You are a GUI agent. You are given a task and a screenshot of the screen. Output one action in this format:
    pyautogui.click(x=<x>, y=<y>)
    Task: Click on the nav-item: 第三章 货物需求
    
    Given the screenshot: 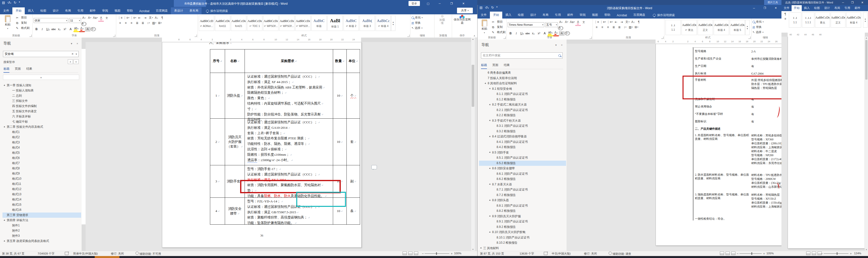 What is the action you would take?
    pyautogui.click(x=42, y=215)
    